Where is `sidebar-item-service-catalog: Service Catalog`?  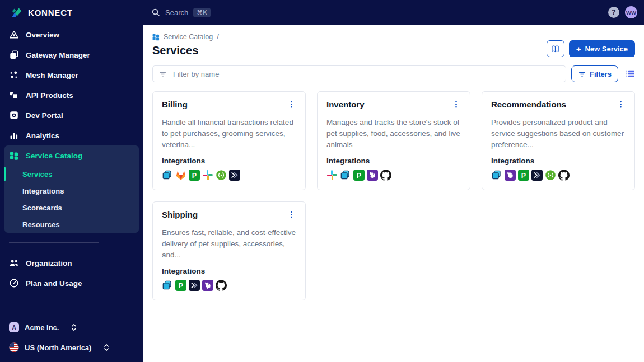
sidebar-item-service-catalog: Service Catalog is located at coordinates (72, 156).